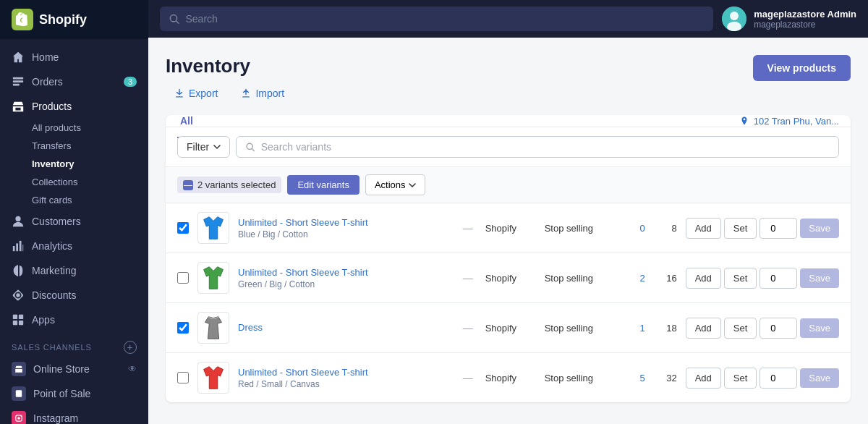  I want to click on search-variants-icon, so click(250, 147).